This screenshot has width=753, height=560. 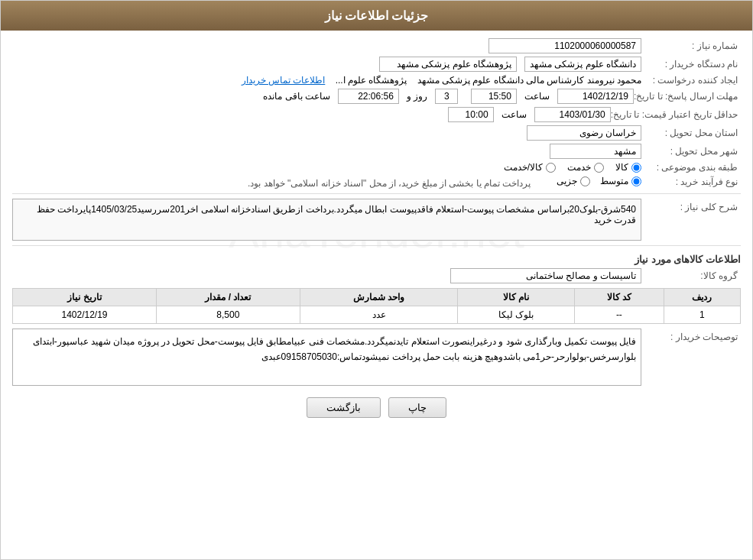 I want to click on col-kod-kala: کد کالا, so click(x=619, y=296).